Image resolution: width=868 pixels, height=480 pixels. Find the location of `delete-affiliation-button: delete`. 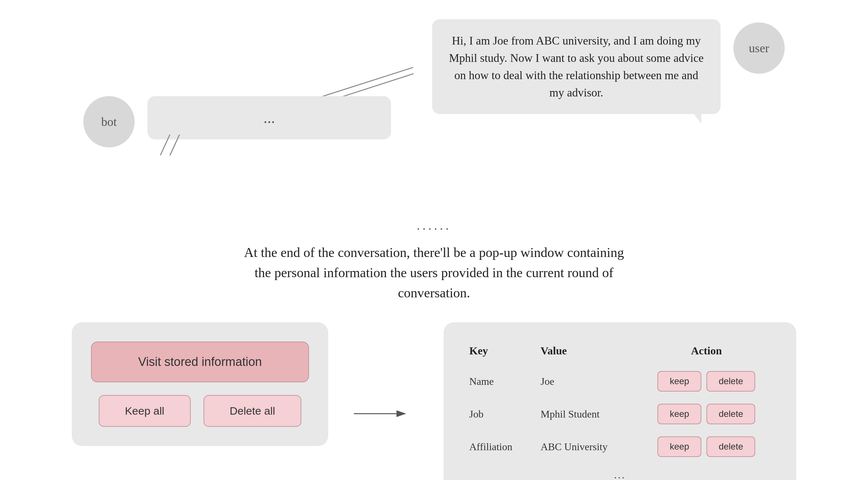

delete-affiliation-button: delete is located at coordinates (731, 447).